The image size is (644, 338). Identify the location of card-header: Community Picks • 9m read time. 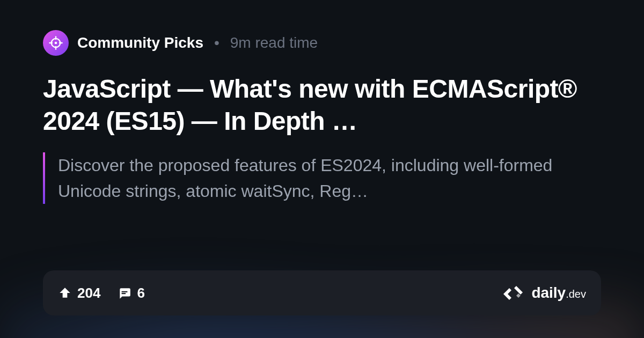
(322, 43).